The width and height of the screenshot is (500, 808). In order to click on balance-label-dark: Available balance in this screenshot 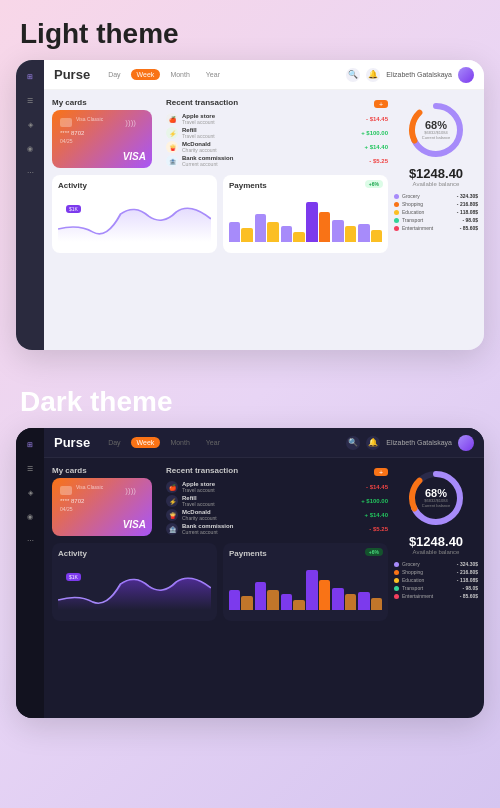, I will do `click(436, 552)`.